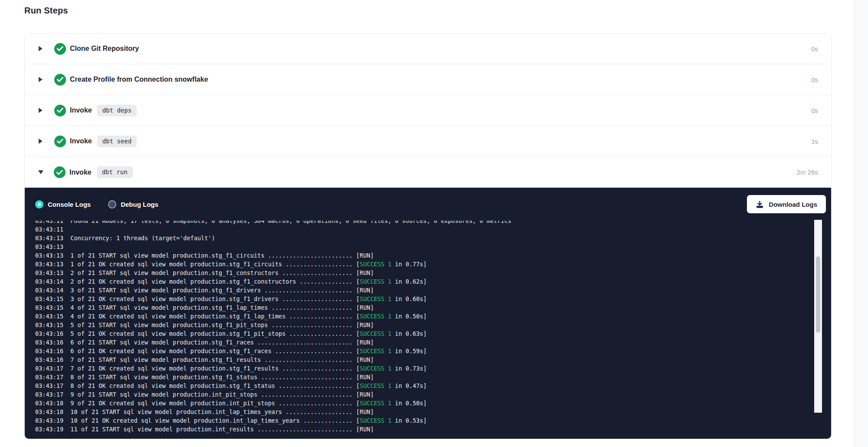 Image resolution: width=868 pixels, height=447 pixels. Describe the element at coordinates (273, 281) in the screenshot. I see `log-line: 03:43:14 2 of 21 OK created sql view mod…` at that location.